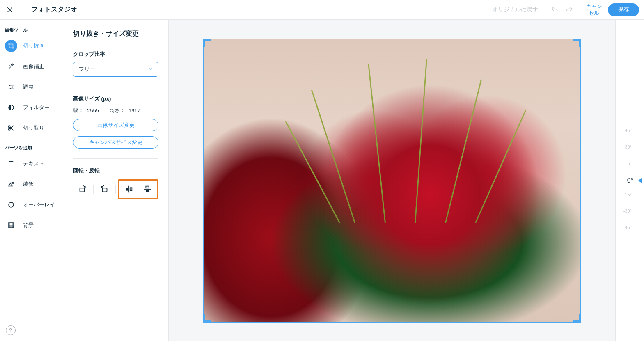  Describe the element at coordinates (11, 87) in the screenshot. I see `sliders-icon` at that location.